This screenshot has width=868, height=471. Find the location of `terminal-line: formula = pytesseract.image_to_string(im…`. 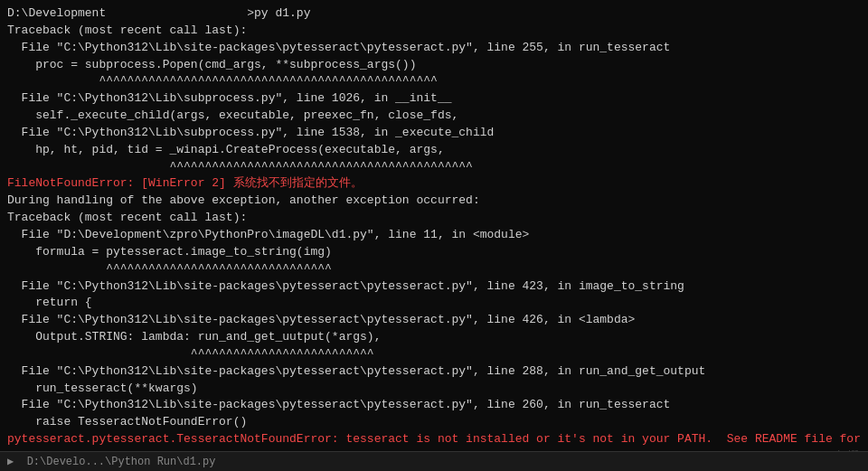

terminal-line: formula = pytesseract.image_to_string(im… is located at coordinates (434, 253).